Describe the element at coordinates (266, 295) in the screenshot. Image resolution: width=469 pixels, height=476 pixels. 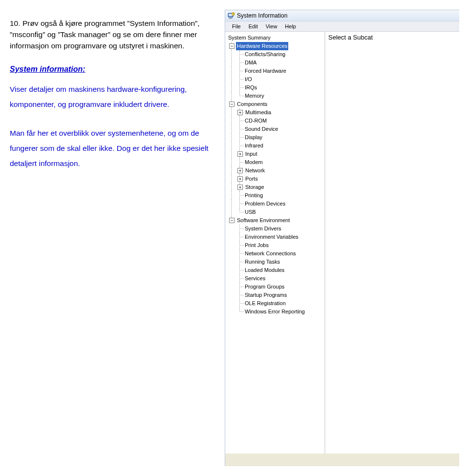
I see `tree-startup-programs: Startup Programs` at that location.